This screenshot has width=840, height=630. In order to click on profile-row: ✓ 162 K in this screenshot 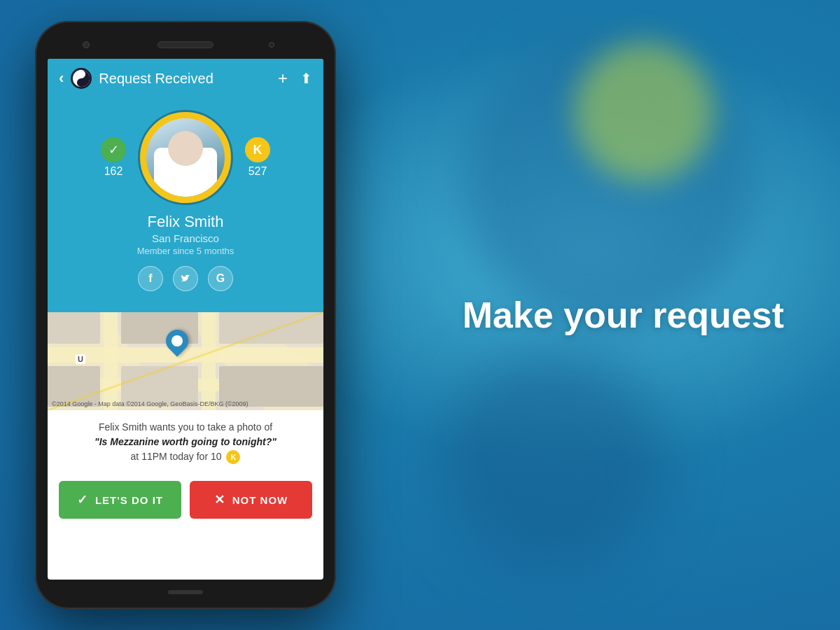, I will do `click(186, 158)`.